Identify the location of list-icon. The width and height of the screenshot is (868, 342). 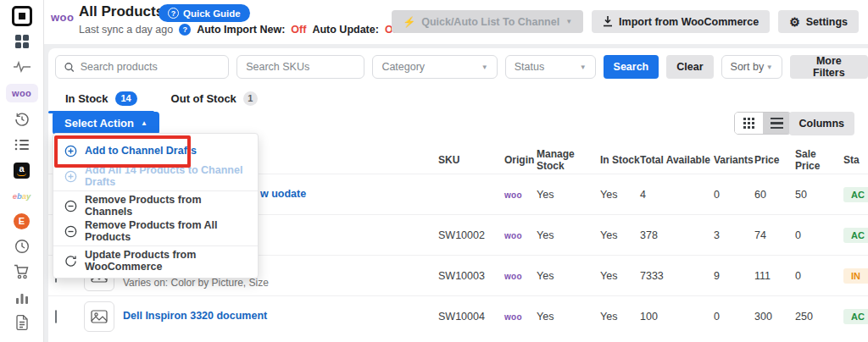
(22, 145).